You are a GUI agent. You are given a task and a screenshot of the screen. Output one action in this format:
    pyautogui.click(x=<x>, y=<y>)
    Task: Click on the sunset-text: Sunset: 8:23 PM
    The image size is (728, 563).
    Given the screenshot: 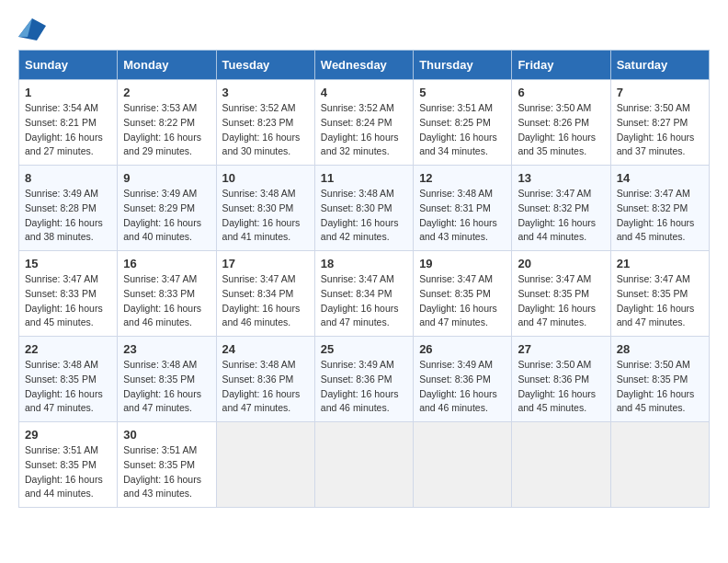 What is the action you would take?
    pyautogui.click(x=258, y=122)
    